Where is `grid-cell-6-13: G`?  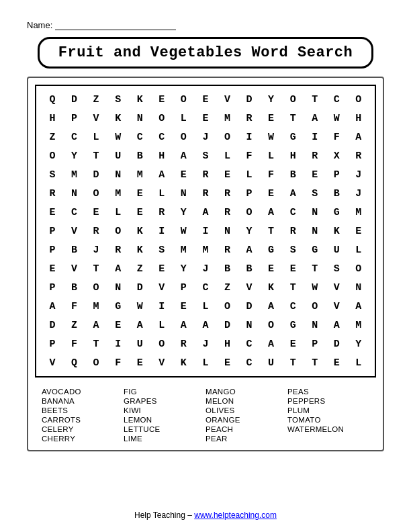 grid-cell-6-13: G is located at coordinates (336, 212).